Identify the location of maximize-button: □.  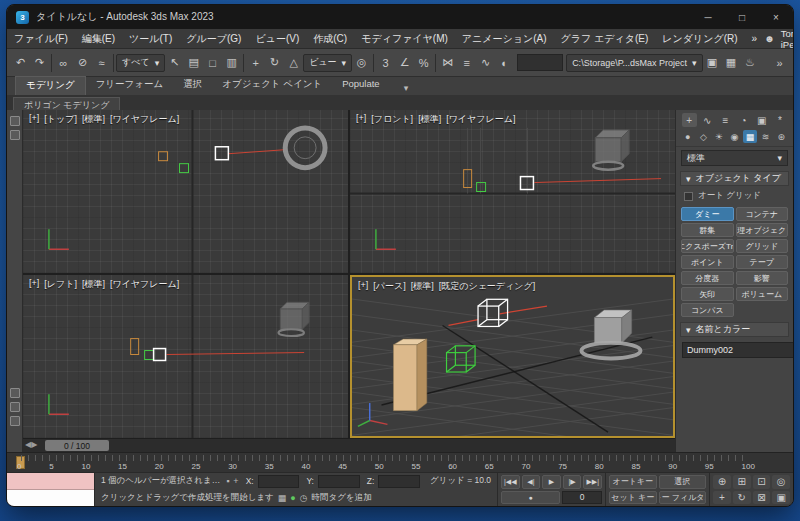
(742, 17).